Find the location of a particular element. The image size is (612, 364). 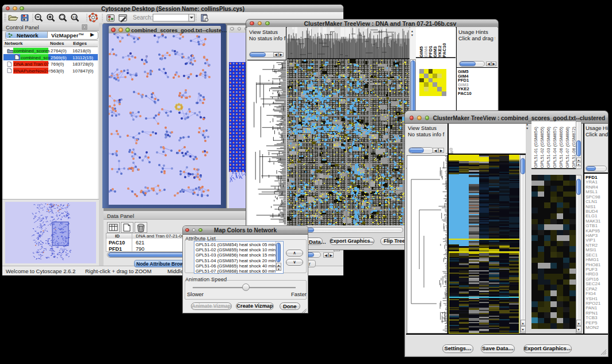

svg-text: Search: is located at coordinates (143, 17).